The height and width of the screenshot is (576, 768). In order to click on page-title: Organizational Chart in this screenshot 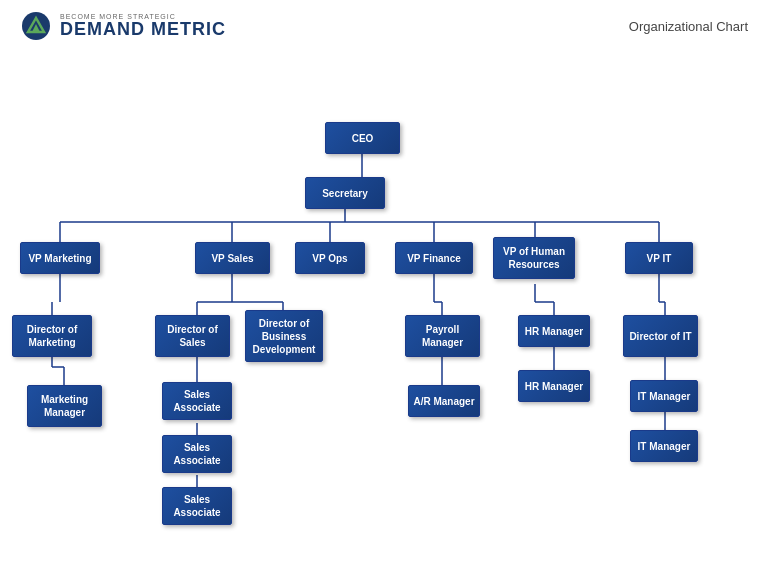, I will do `click(688, 26)`.